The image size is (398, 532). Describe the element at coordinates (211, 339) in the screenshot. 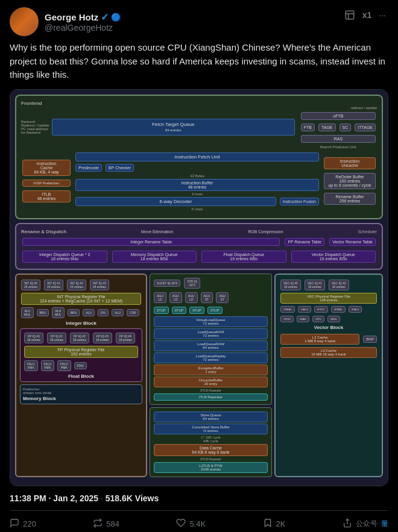

I see `memory-iq-section: VLDST IQ 16*2 STD IQ16*2 AGULD AGULD AGU…` at that location.